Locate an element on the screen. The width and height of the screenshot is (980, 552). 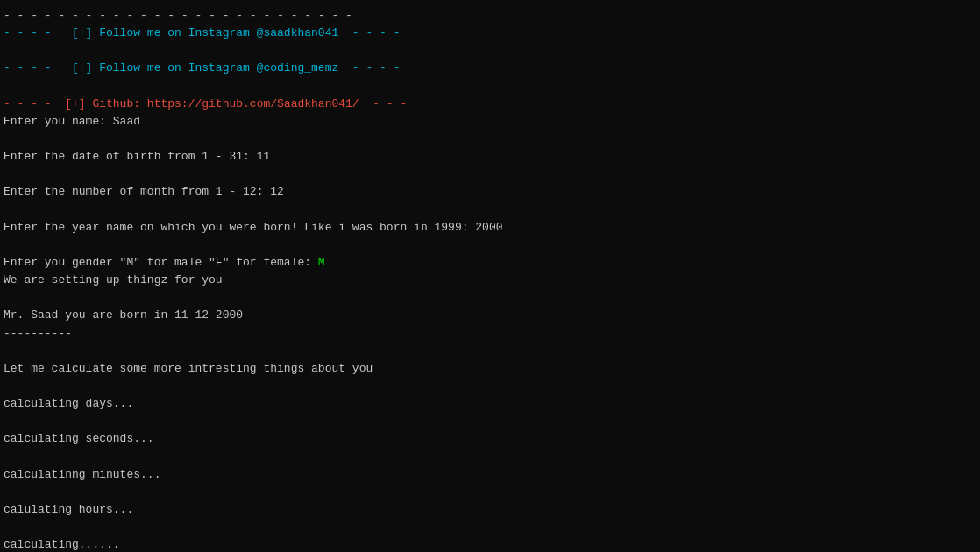
github-line: - - - - [+] Github: https://github.com/S… is located at coordinates (490, 104).